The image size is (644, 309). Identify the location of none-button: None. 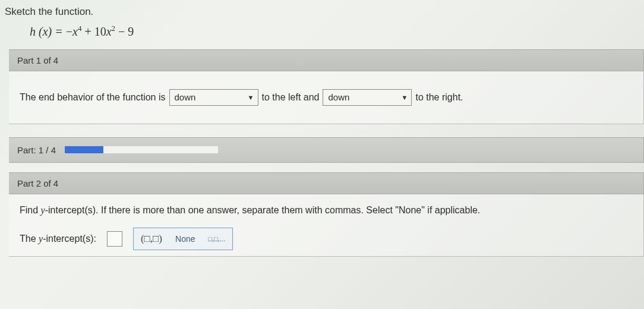
(185, 239).